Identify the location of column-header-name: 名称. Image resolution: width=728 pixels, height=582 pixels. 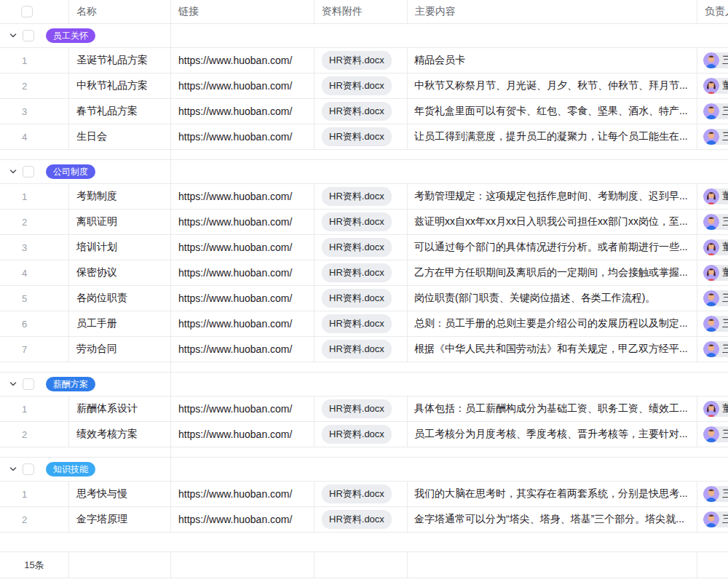
(120, 12).